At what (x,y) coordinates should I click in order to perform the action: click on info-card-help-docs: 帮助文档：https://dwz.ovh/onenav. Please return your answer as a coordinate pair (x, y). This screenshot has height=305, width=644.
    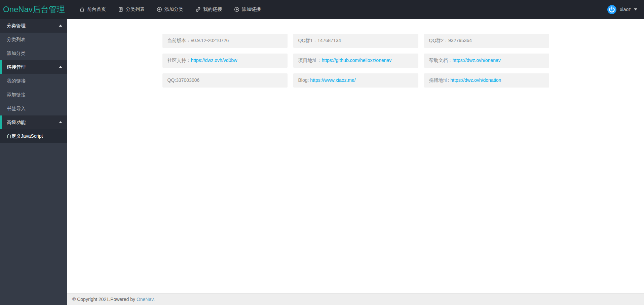
    Looking at the image, I should click on (487, 61).